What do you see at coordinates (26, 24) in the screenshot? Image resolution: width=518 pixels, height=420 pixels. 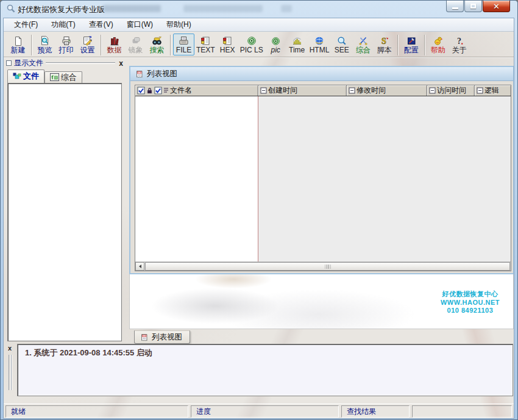 I see `menu-file: 文件(F)` at bounding box center [26, 24].